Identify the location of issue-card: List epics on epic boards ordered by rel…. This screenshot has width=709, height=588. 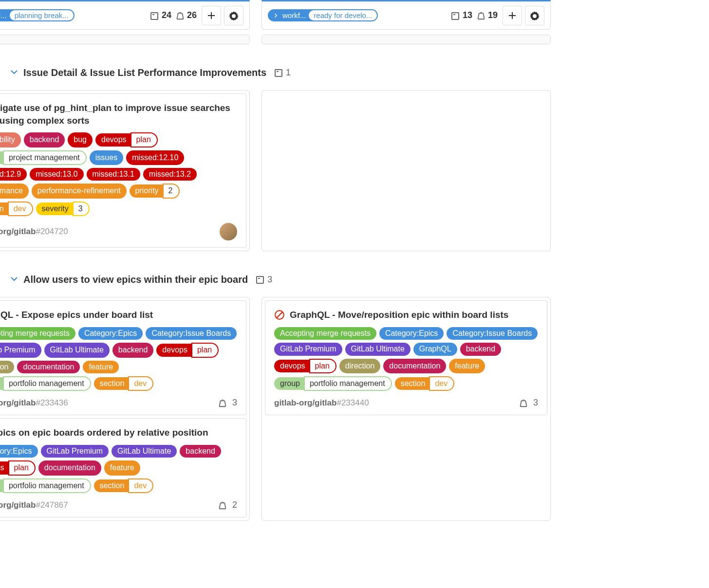
(123, 468).